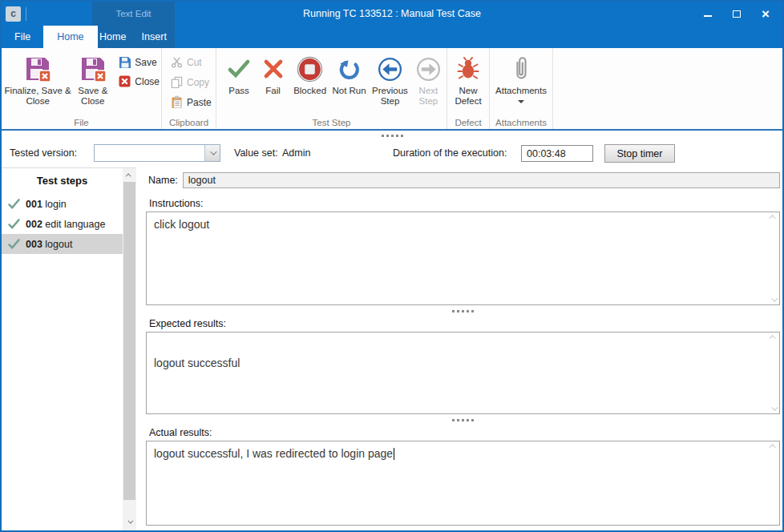 This screenshot has width=784, height=532. What do you see at coordinates (176, 82) in the screenshot?
I see `copy-pages-icon` at bounding box center [176, 82].